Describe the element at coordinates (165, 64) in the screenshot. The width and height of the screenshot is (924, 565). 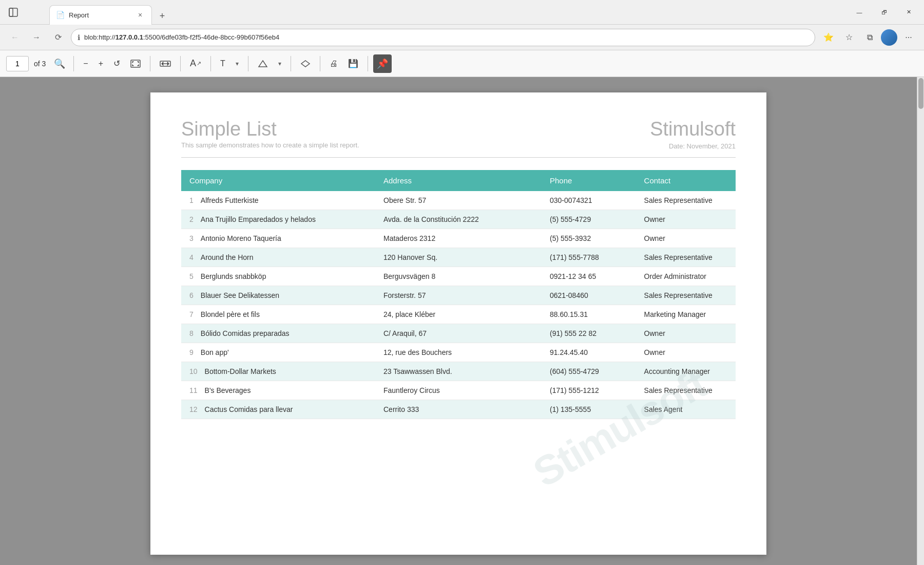
I see `fit-width-button` at that location.